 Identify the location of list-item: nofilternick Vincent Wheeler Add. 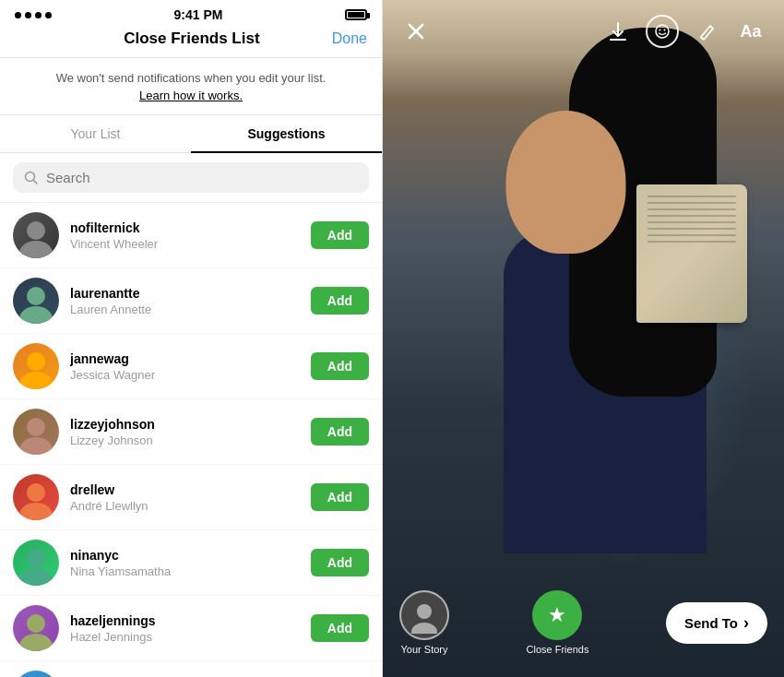
(191, 236).